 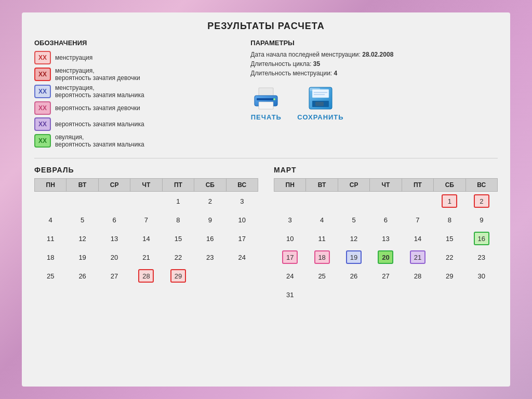 I want to click on march-title: МАРТ, so click(x=385, y=170).